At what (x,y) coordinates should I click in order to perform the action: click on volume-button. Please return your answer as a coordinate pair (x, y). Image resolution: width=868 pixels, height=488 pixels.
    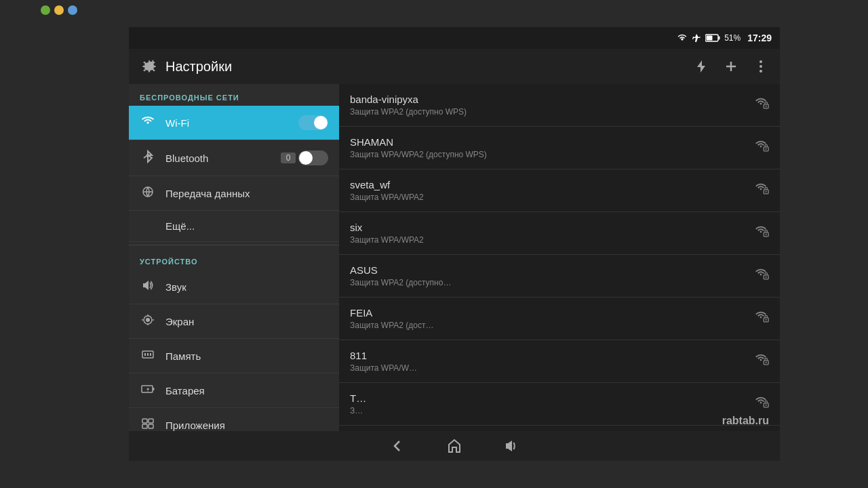
    Looking at the image, I should click on (511, 446).